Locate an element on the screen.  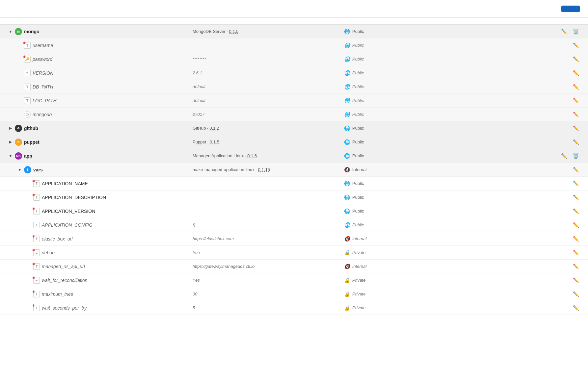
name-cell: ✱T managed_os_api_url is located at coordinates (100, 267).